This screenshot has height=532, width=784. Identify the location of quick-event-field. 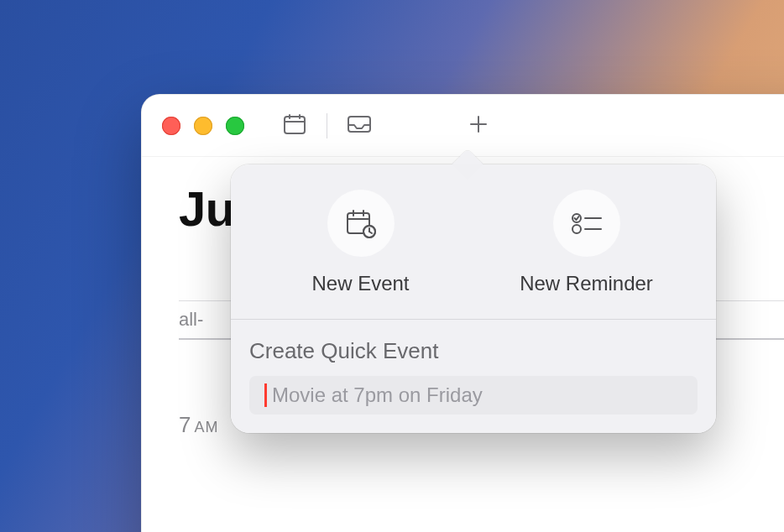
(473, 395).